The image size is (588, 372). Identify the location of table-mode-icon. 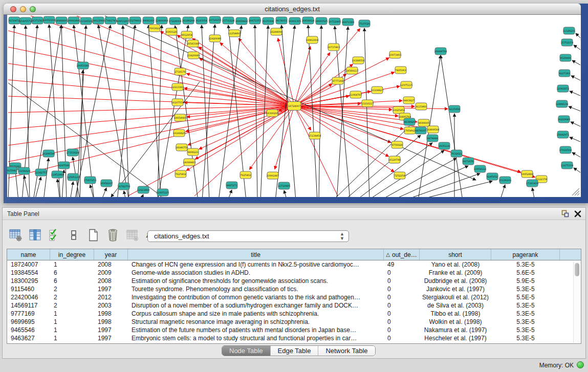
(15, 235).